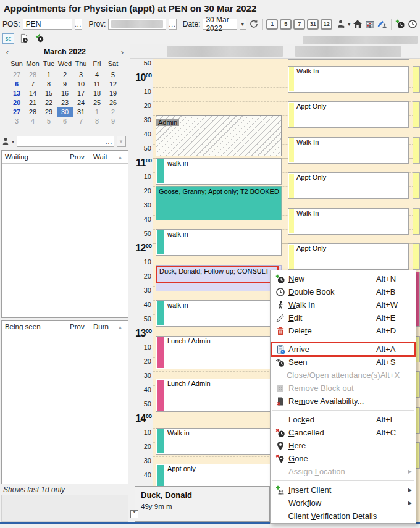 The height and width of the screenshot is (528, 420). I want to click on client-search-input, so click(61, 141).